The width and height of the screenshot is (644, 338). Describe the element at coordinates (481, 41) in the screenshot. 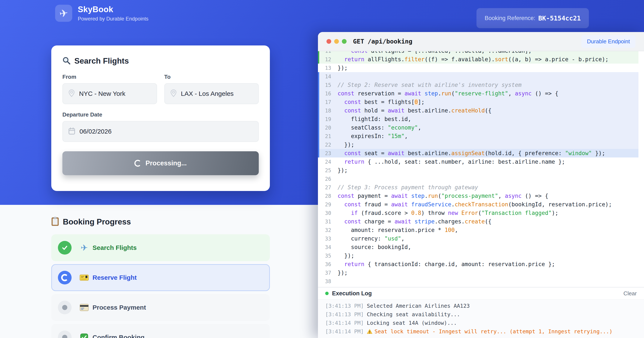

I see `code-editor-header: GET/api/booking Durable Endpoint` at that location.